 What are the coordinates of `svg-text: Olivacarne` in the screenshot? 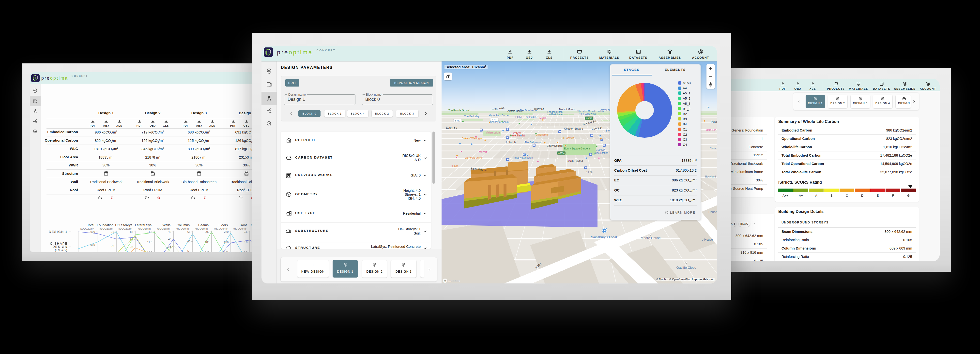 It's located at (542, 135).